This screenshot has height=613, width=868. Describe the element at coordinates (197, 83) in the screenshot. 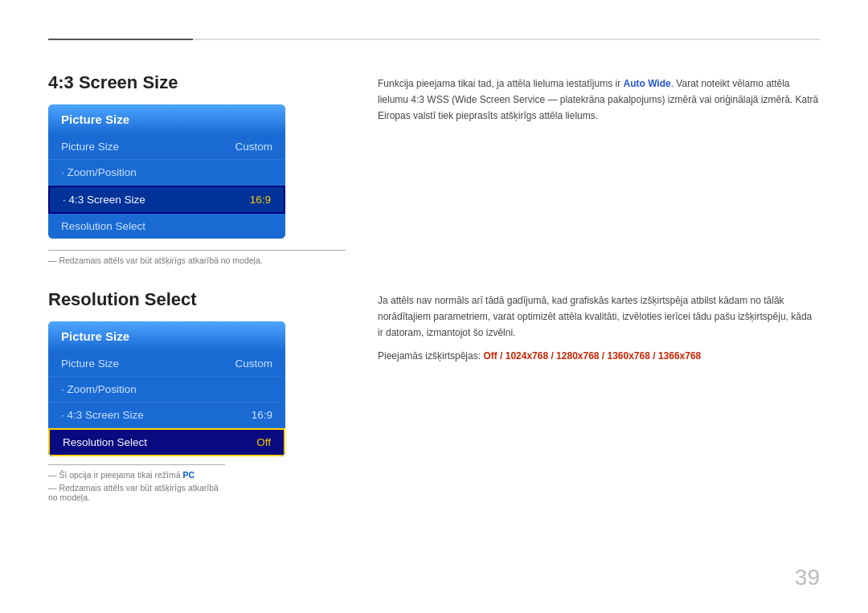

I see `section1-title: 4:3 Screen Size` at that location.